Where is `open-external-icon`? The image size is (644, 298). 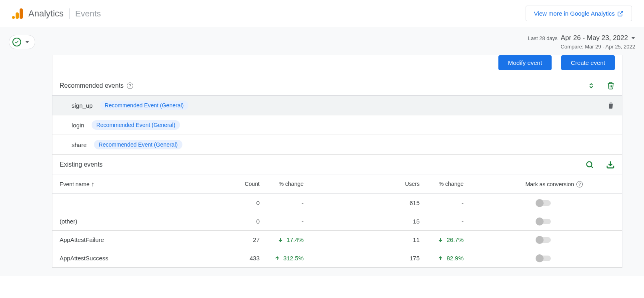 open-external-icon is located at coordinates (620, 14).